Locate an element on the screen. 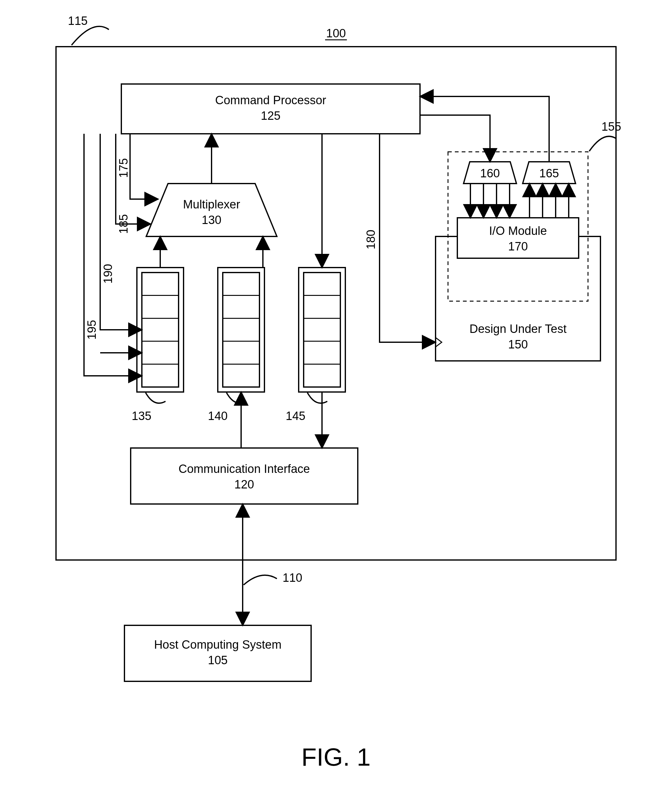 This screenshot has width=672, height=798. ref-190: 190 is located at coordinates (108, 273).